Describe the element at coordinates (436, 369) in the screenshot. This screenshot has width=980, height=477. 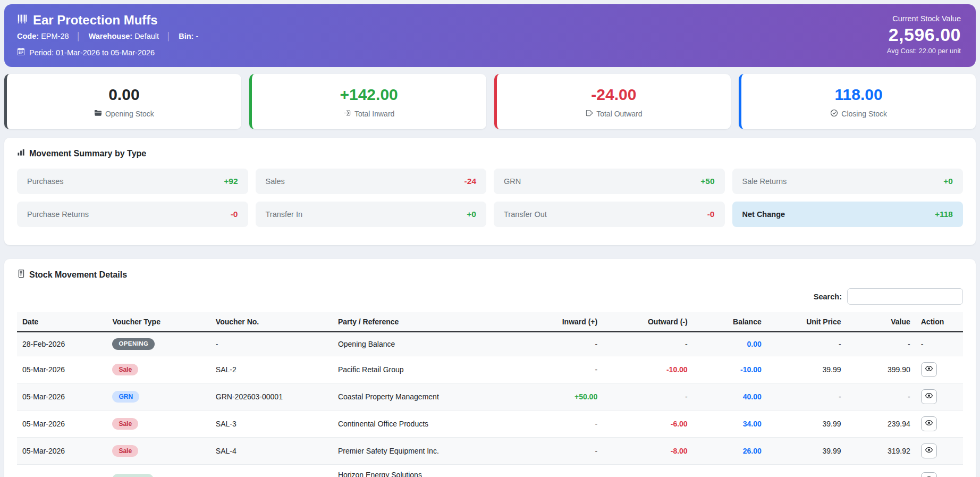
I see `cell-party: Pacific Retail Group` at that location.